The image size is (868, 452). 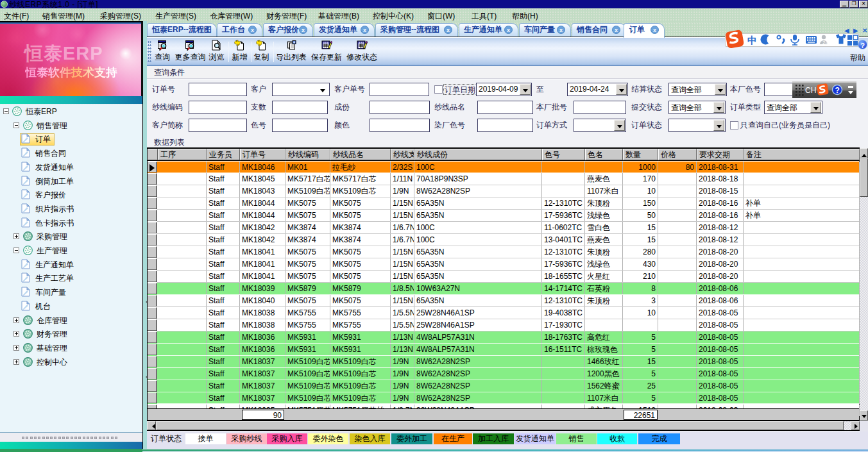 I want to click on svg-text: 24, so click(x=825, y=42).